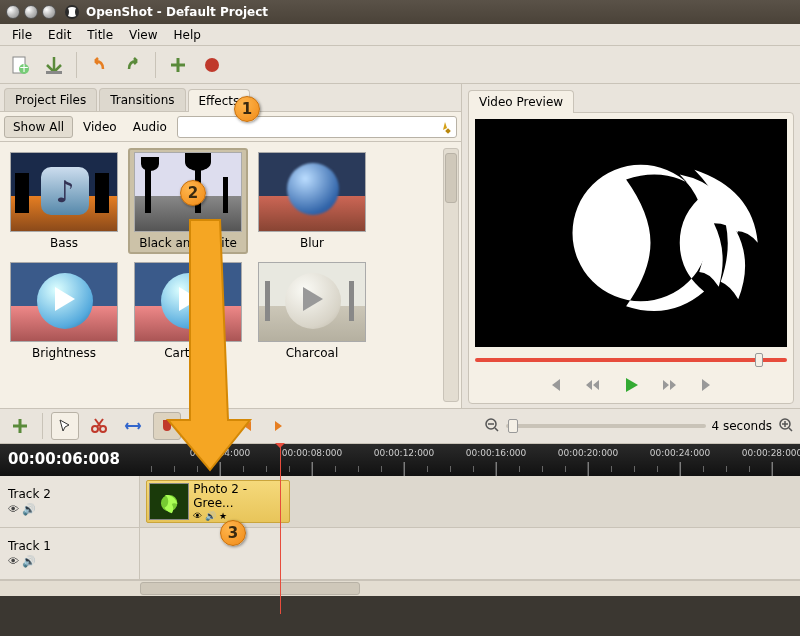 The height and width of the screenshot is (636, 800). I want to click on undo-button, so click(99, 65).